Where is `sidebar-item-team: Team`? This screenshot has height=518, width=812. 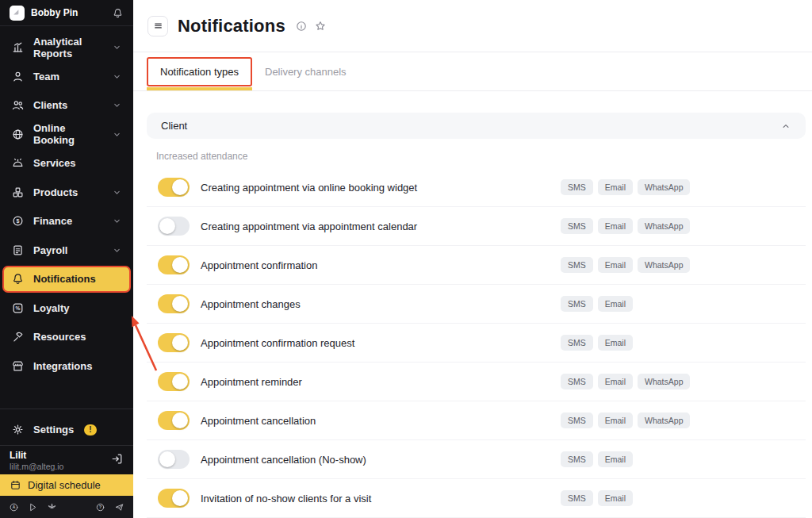 sidebar-item-team: Team is located at coordinates (67, 76).